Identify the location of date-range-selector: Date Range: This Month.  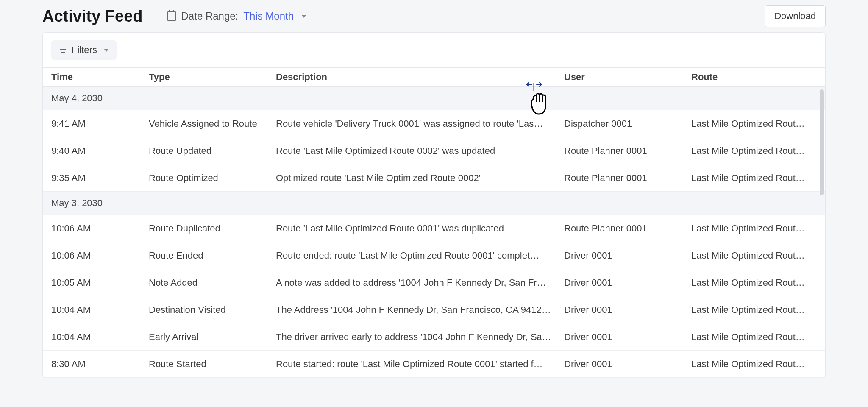
(236, 16).